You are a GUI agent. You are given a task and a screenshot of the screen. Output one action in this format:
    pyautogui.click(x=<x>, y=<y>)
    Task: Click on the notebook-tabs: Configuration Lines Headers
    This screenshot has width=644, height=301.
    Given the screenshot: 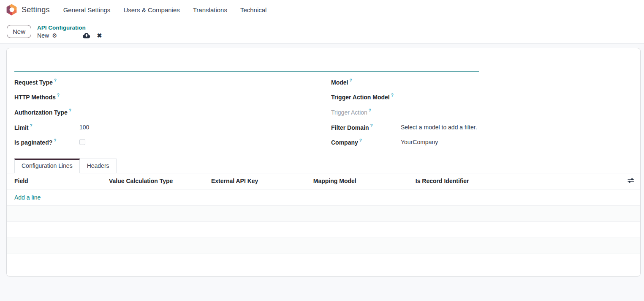 What is the action you would take?
    pyautogui.click(x=323, y=166)
    